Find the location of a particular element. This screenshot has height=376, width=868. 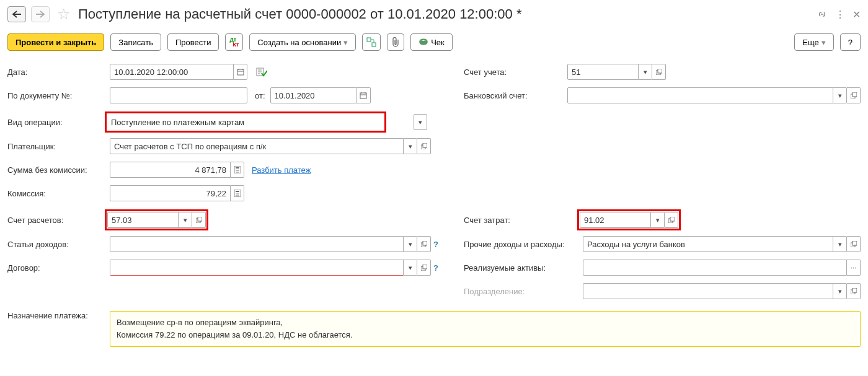

star-icon: ☆ is located at coordinates (64, 14).